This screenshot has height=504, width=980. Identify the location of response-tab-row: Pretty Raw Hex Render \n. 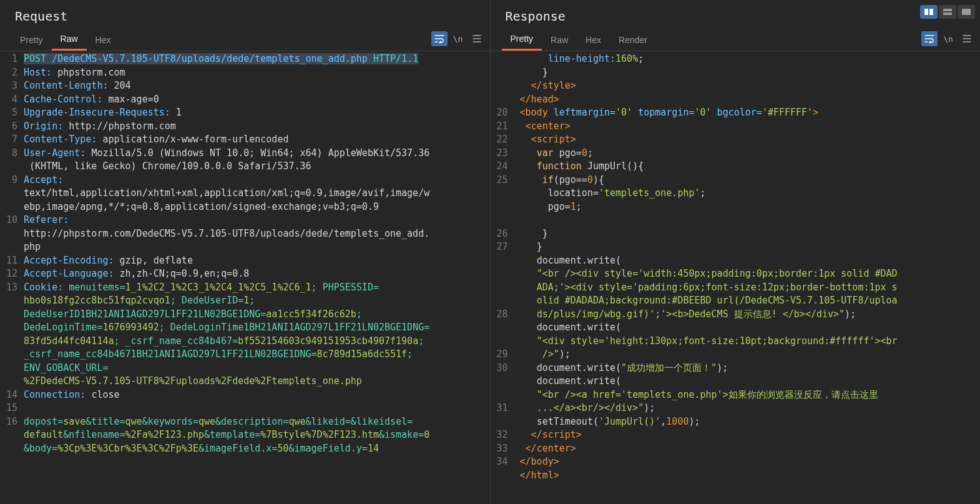
(735, 40).